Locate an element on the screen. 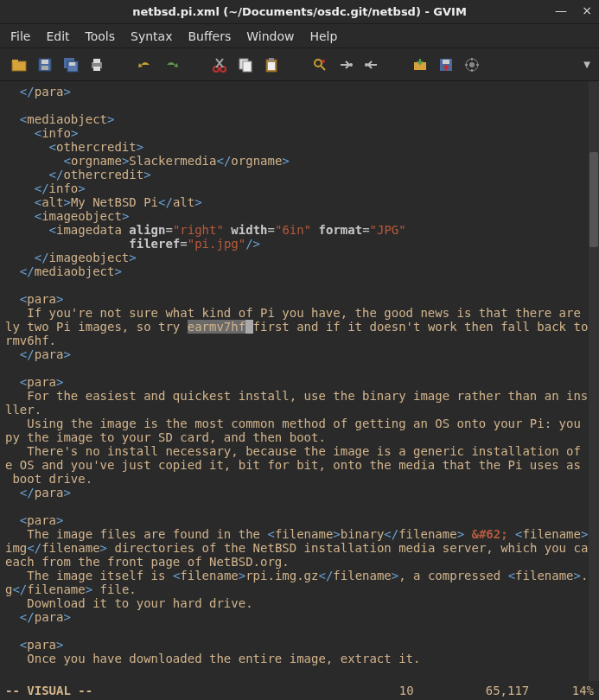  redo-icon is located at coordinates (171, 65).